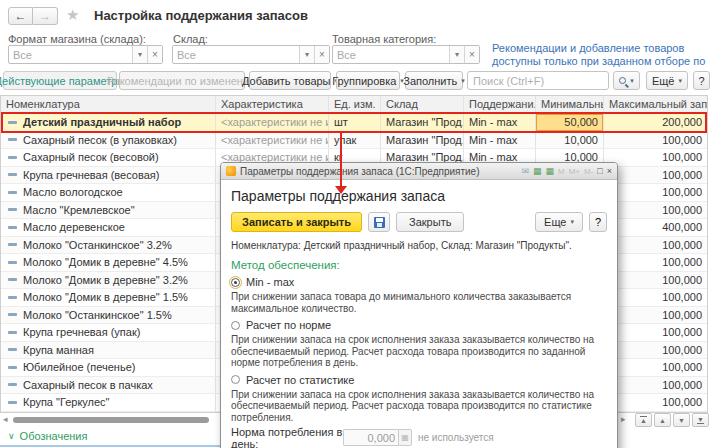  I want to click on table-row: Сахарный песок (в упаковках)<характерист…, so click(354, 141).